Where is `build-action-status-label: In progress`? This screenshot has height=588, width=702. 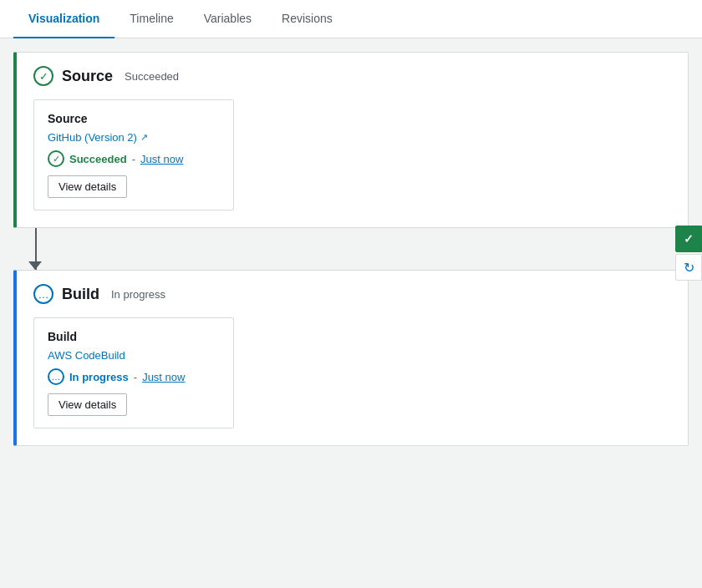 build-action-status-label: In progress is located at coordinates (99, 378).